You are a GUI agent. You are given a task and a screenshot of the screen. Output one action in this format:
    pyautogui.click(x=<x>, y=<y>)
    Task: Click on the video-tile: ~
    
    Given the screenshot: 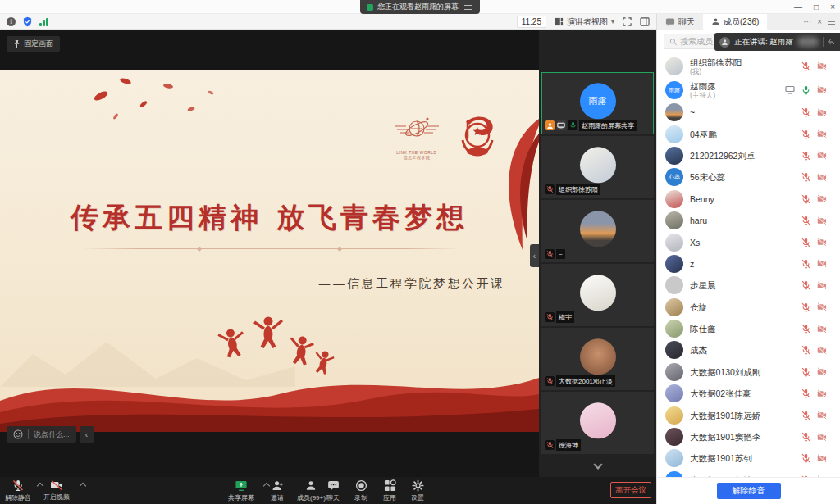 What is the action you would take?
    pyautogui.click(x=597, y=231)
    